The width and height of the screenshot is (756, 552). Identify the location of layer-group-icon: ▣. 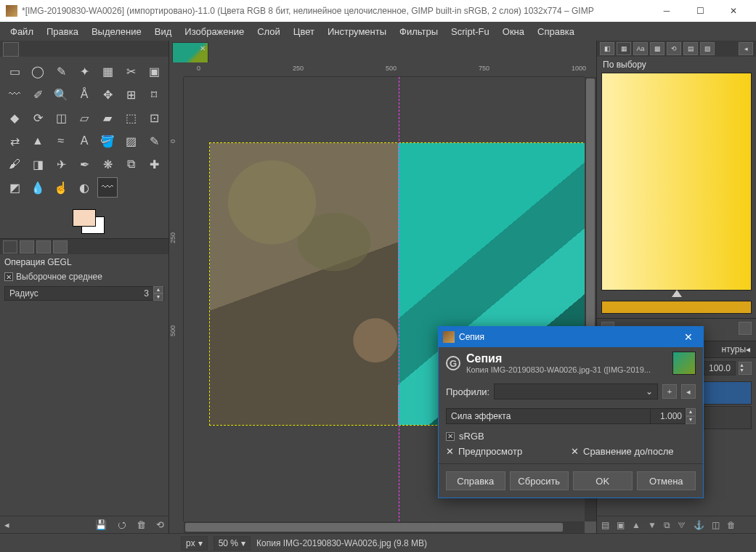
(620, 525).